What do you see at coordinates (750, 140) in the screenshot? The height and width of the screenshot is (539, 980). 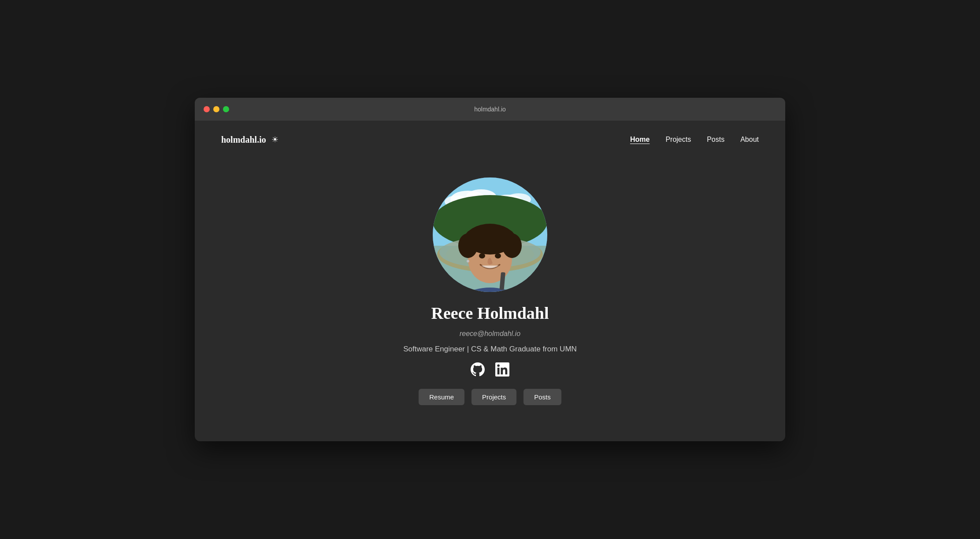 I see `nav-link-about: About` at bounding box center [750, 140].